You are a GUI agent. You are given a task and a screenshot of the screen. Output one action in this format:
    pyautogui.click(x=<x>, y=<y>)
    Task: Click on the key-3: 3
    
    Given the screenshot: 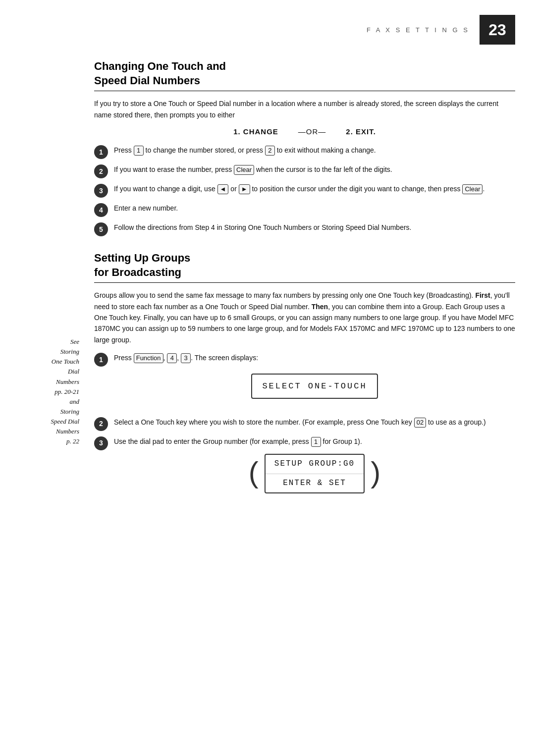 What is the action you would take?
    pyautogui.click(x=186, y=358)
    